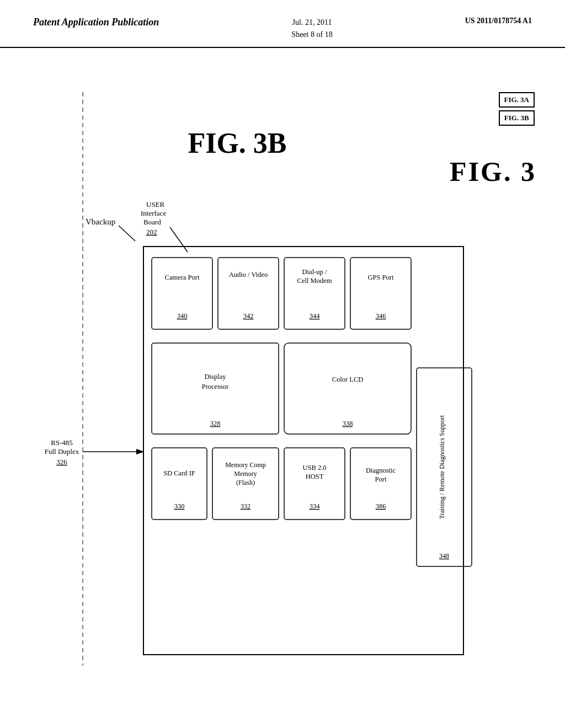 The width and height of the screenshot is (565, 728). What do you see at coordinates (152, 232) in the screenshot?
I see `svg-text: 202` at bounding box center [152, 232].